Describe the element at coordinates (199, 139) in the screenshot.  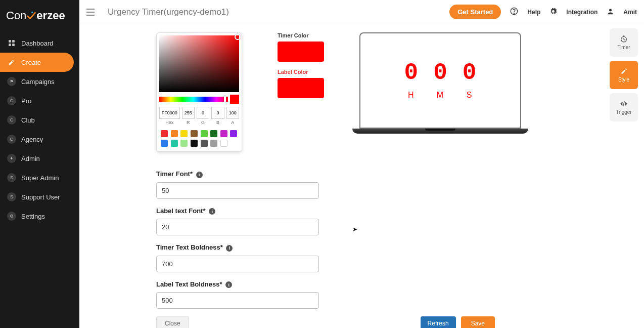
I see `preset-swatches` at that location.